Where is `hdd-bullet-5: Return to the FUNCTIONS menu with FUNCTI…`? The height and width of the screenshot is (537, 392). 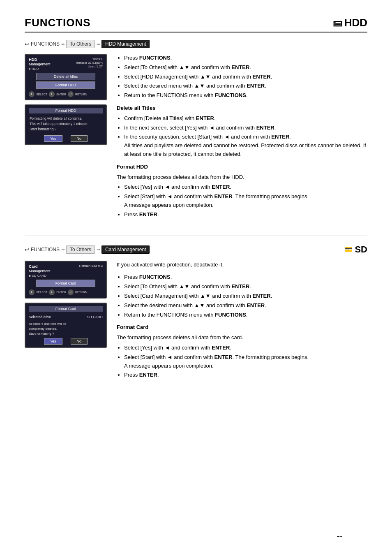 hdd-bullet-5: Return to the FUNCTIONS menu with FUNCTI… is located at coordinates (246, 95).